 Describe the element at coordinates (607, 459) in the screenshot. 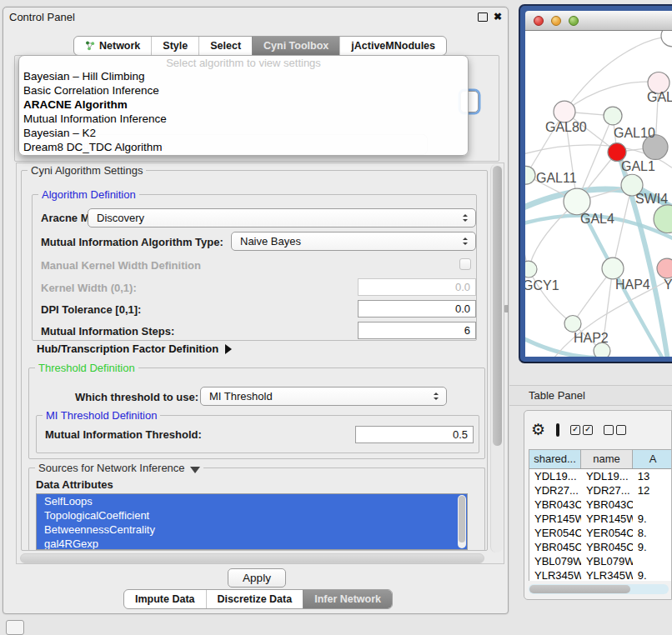

I see `column-header-name: name` at that location.